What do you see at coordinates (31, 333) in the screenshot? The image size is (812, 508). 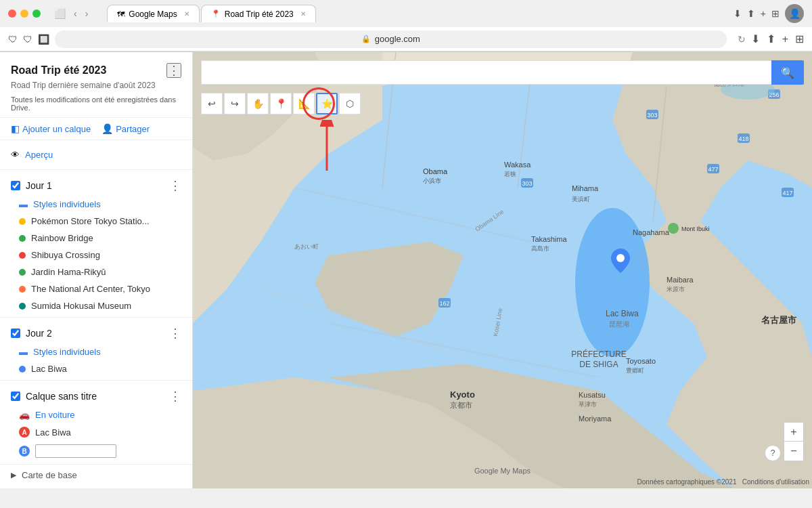 I see `jour2-title-area: Jour 2` at bounding box center [31, 333].